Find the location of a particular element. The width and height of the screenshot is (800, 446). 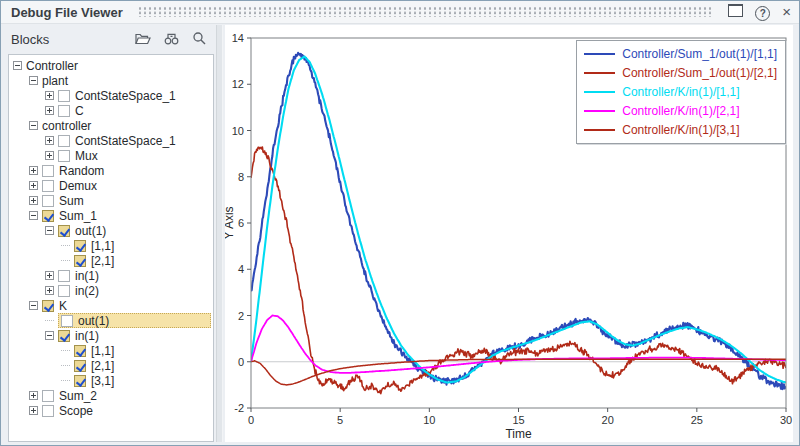

tree-row: Random is located at coordinates (111, 170).